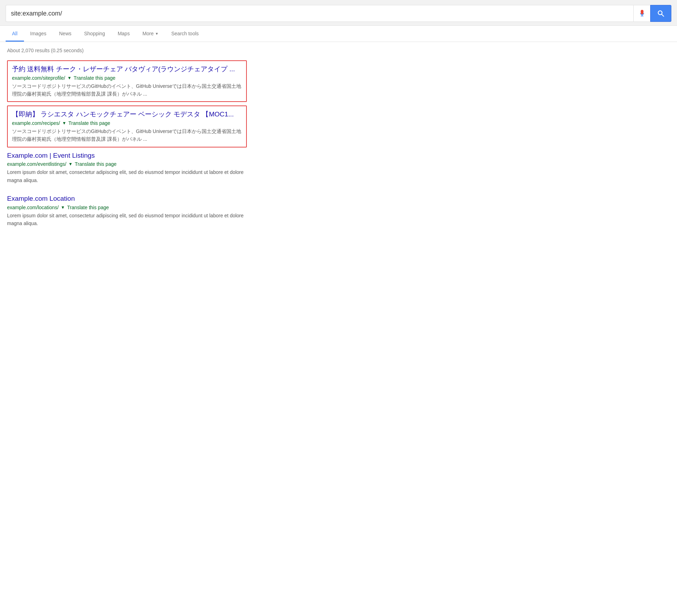 This screenshot has height=616, width=677. What do you see at coordinates (127, 90) in the screenshot?
I see `result-snippet-1: ソースコードリポジトリサービスのGitHubのイベント、GitHub Unive…` at bounding box center [127, 90].